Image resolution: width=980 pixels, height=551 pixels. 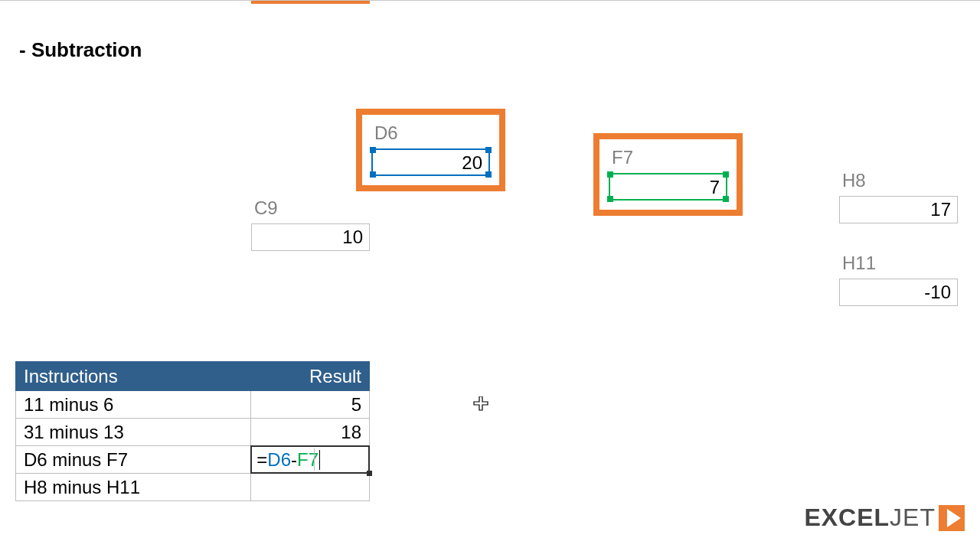 What do you see at coordinates (481, 404) in the screenshot?
I see `excel-cursor-icon` at bounding box center [481, 404].